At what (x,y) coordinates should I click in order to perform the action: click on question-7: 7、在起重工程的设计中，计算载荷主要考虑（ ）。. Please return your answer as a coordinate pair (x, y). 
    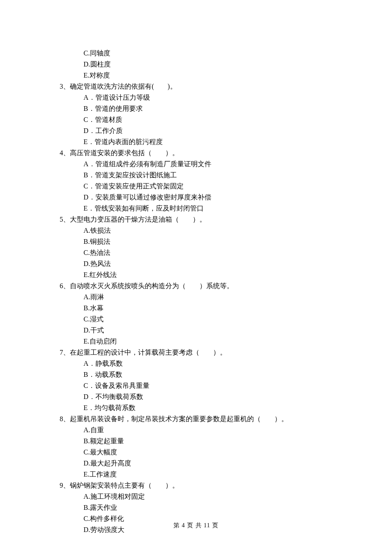
    Looking at the image, I should click on (196, 353).